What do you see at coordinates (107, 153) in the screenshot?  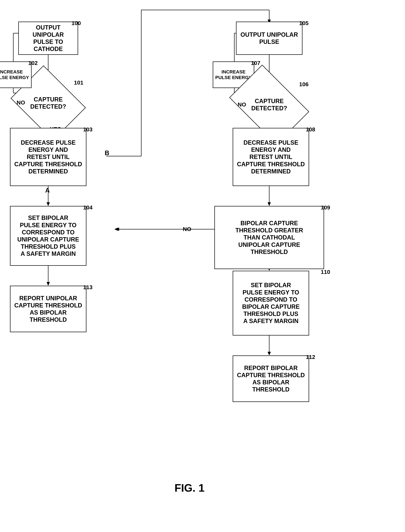 I see `b-label: B` at bounding box center [107, 153].